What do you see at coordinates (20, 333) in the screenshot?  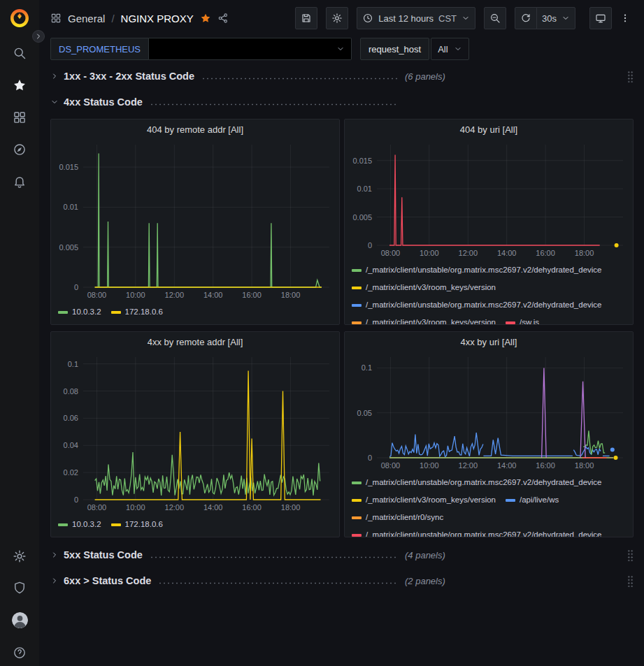 I see `sidebar` at bounding box center [20, 333].